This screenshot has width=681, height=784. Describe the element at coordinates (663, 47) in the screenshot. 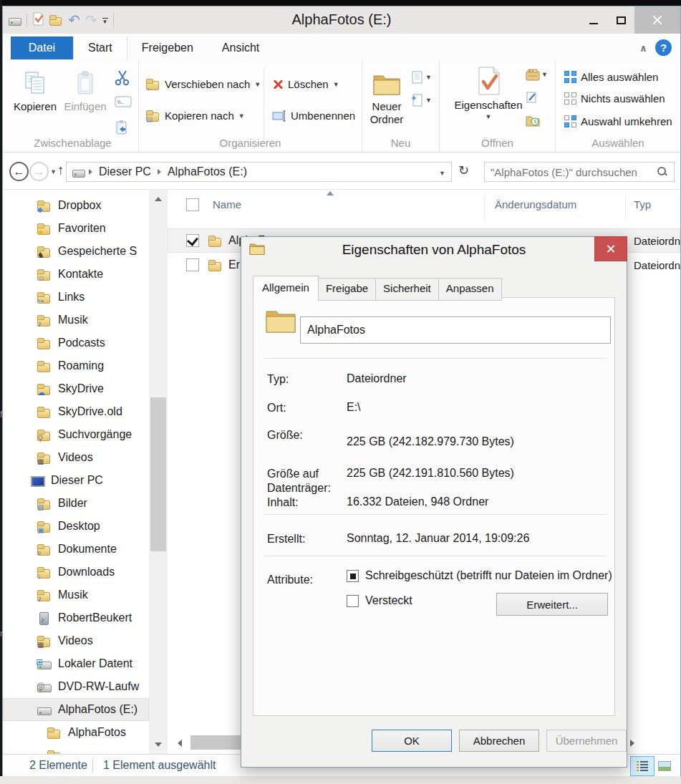

I see `help-icon: ?` at that location.